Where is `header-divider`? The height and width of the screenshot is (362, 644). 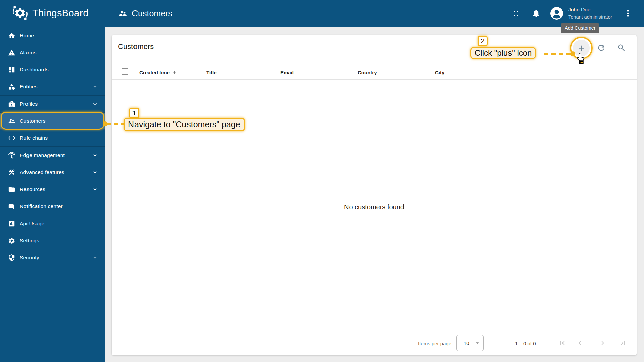 header-divider is located at coordinates (374, 80).